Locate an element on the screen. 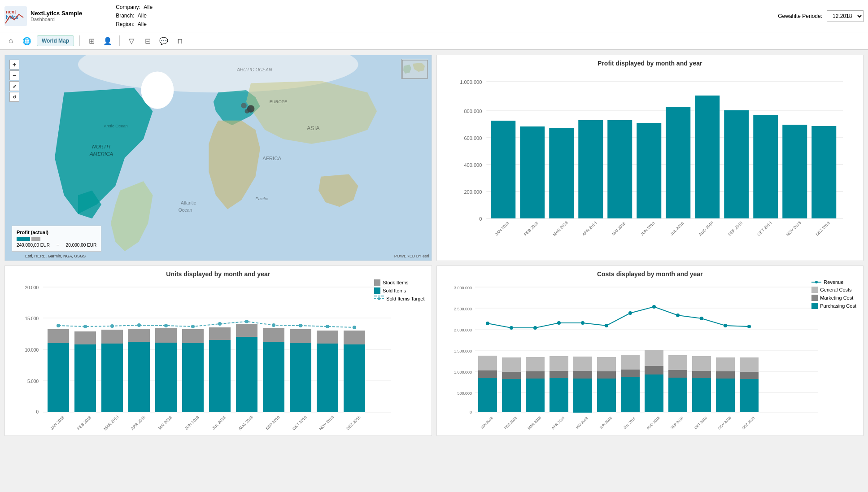 The height and width of the screenshot is (492, 868). units-chart-title: Units displayed by month and year is located at coordinates (218, 274).